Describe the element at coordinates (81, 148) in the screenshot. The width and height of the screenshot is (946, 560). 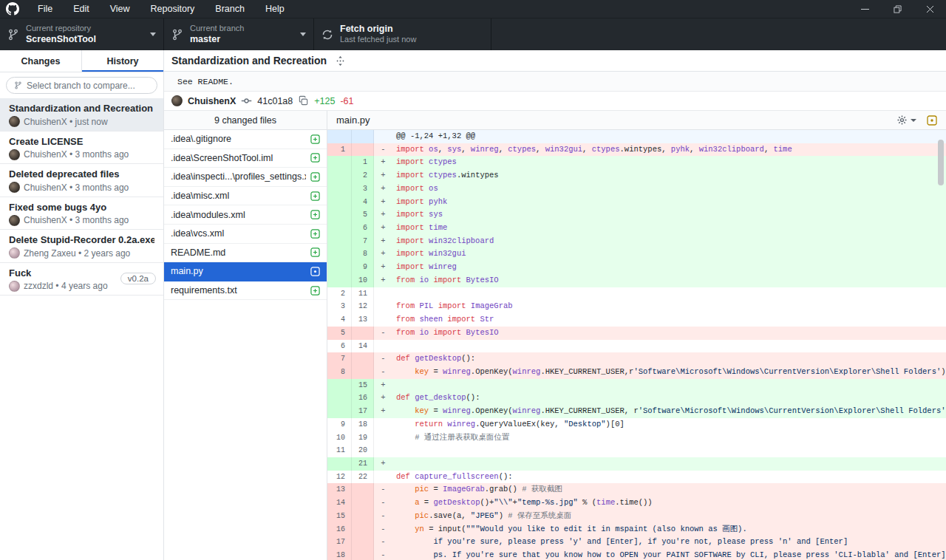
I see `commit-list-item: Create LICENSEChuishenX • 3 months ago` at that location.